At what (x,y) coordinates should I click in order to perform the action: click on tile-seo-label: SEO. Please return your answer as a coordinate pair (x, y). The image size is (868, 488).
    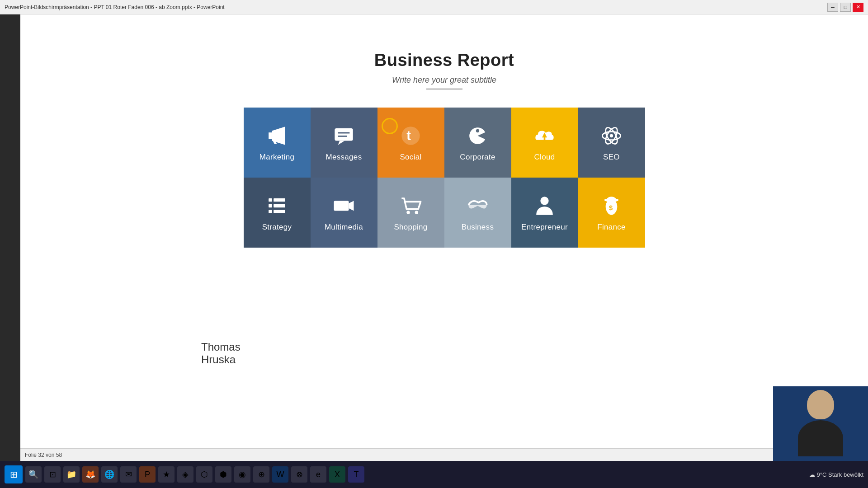
    Looking at the image, I should click on (611, 157).